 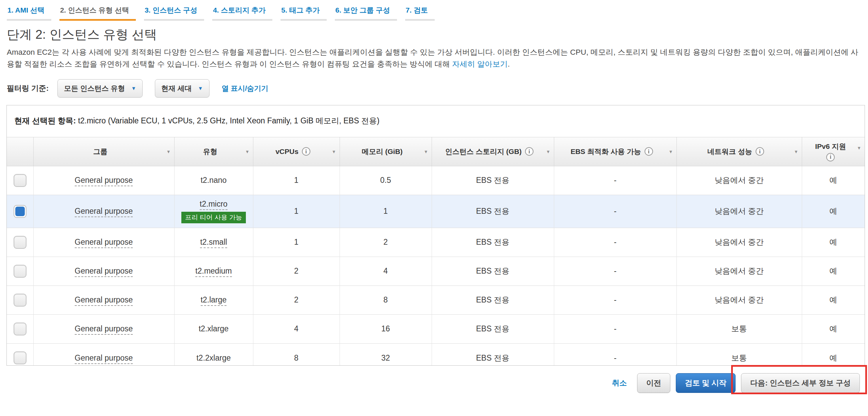 I want to click on column-header-ebs_optimized: EBS 최적화 사용 가능i▼, so click(x=615, y=152).